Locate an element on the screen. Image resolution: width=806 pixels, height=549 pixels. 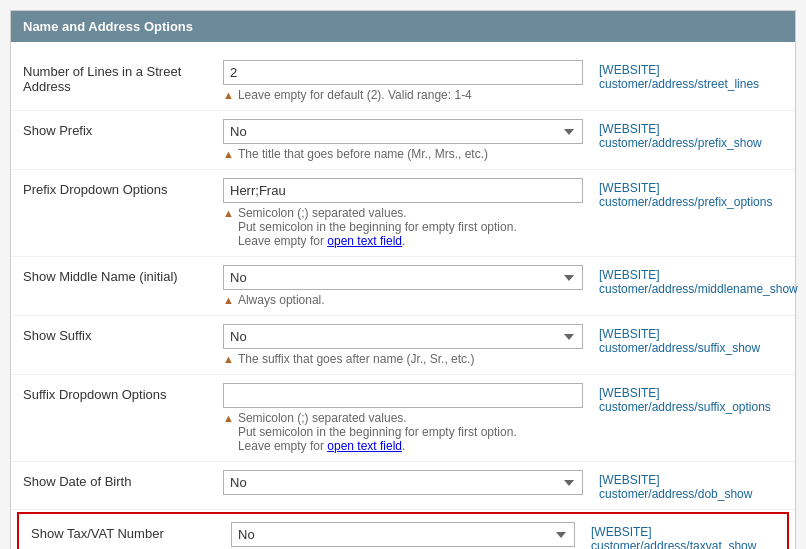
scope-col-dob_show: [WEBSITE]customer/address/dob_show is located at coordinates (683, 486).